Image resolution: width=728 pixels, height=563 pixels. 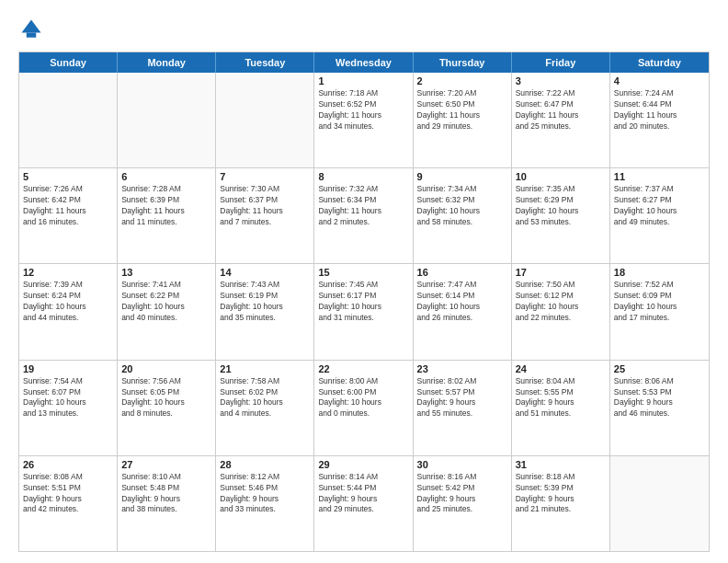 I want to click on cell-info-text: Sunrise: 7:43 AM, so click(x=265, y=285).